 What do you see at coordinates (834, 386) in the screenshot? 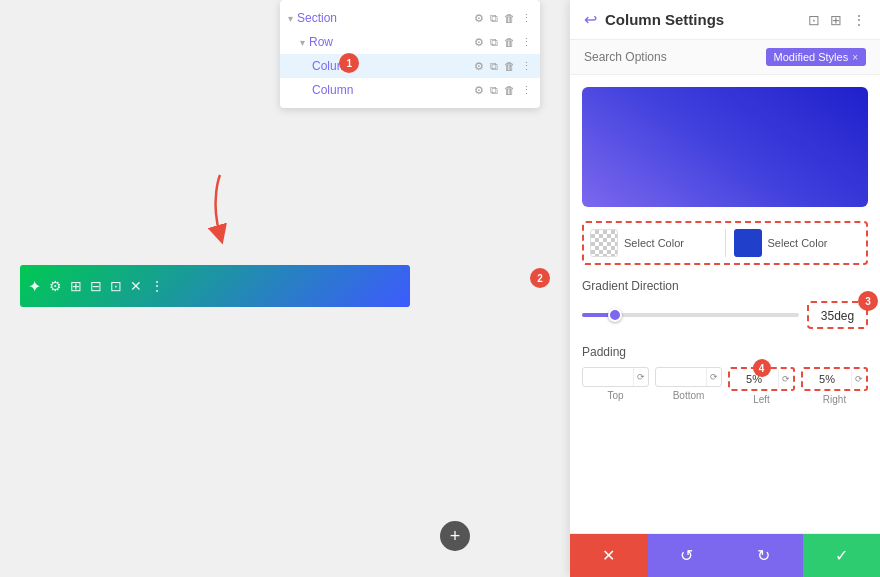
I see `padding-item-right: 5% ⟳ Right` at bounding box center [834, 386].